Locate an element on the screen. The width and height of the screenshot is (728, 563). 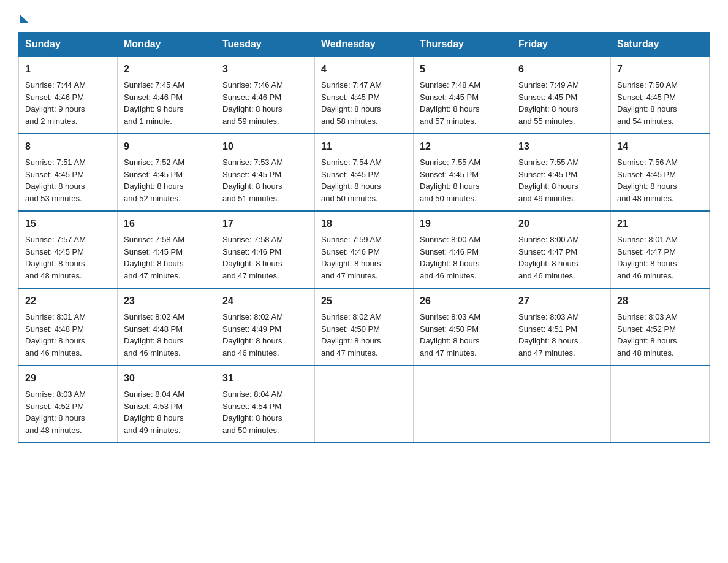
day-number: 21 is located at coordinates (660, 224).